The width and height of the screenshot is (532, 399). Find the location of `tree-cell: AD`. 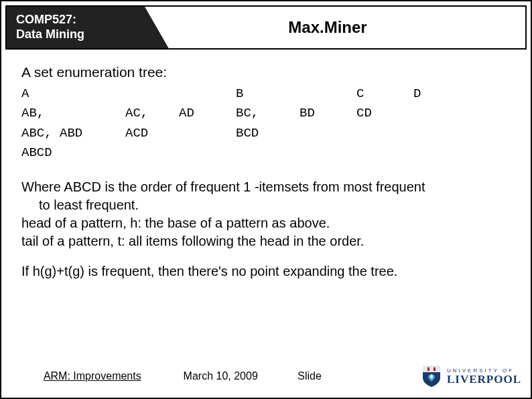

tree-cell: AD is located at coordinates (208, 114).